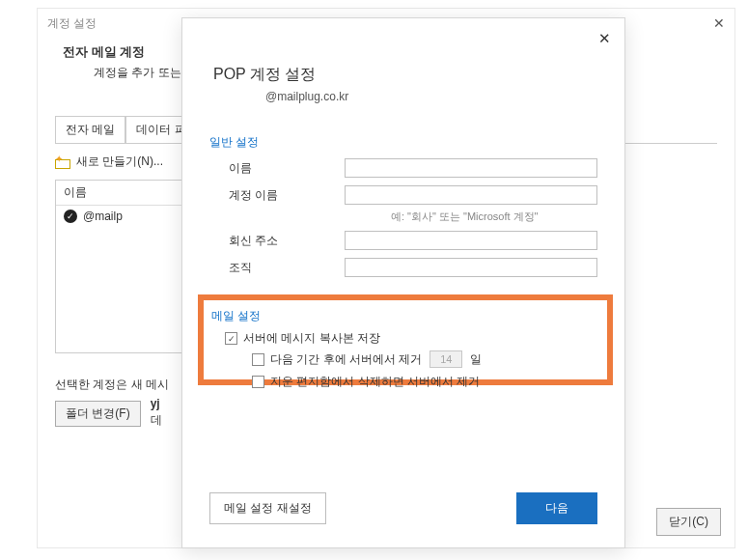 The height and width of the screenshot is (560, 748). What do you see at coordinates (264, 75) in the screenshot?
I see `modal-title: POP 계정 설정` at bounding box center [264, 75].